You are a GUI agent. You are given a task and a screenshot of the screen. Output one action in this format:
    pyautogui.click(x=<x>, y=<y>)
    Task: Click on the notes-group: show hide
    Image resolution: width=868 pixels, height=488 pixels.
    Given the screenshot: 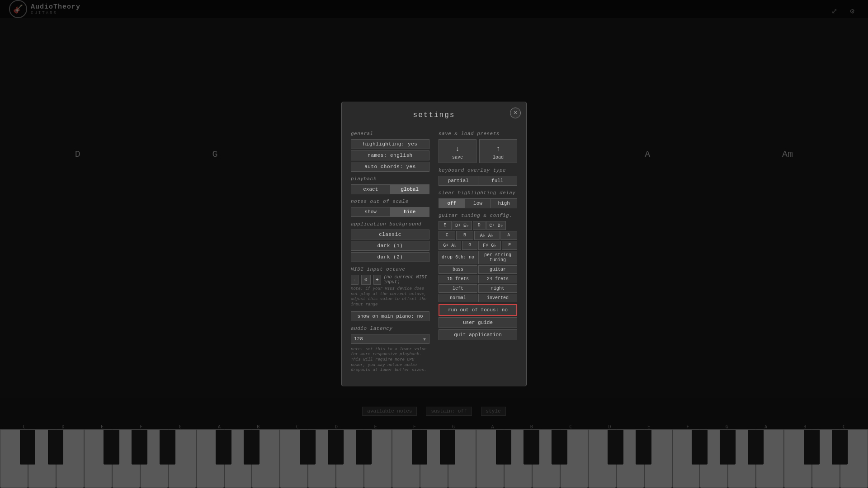 What is the action you would take?
    pyautogui.click(x=390, y=212)
    